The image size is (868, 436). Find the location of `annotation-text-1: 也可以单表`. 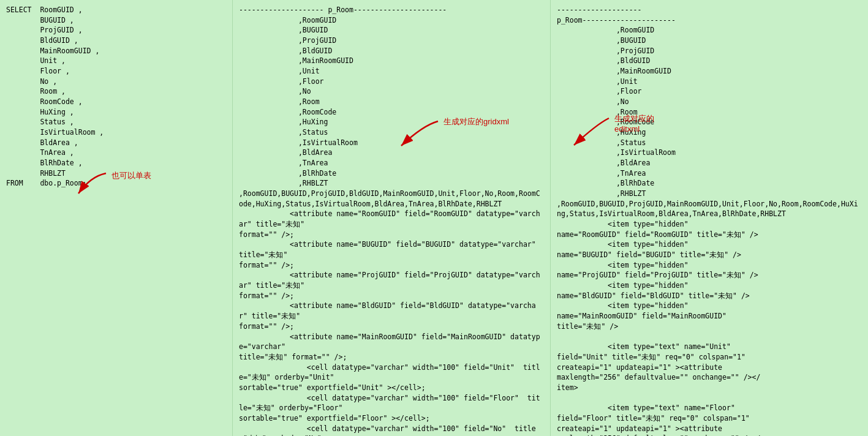

annotation-text-1: 也可以单表 is located at coordinates (131, 176).